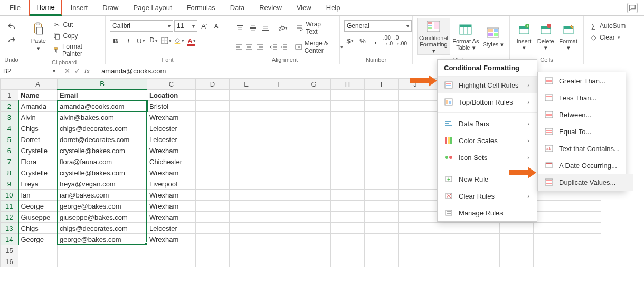  I want to click on cell-B8: crystelle@bakes.com, so click(102, 173).